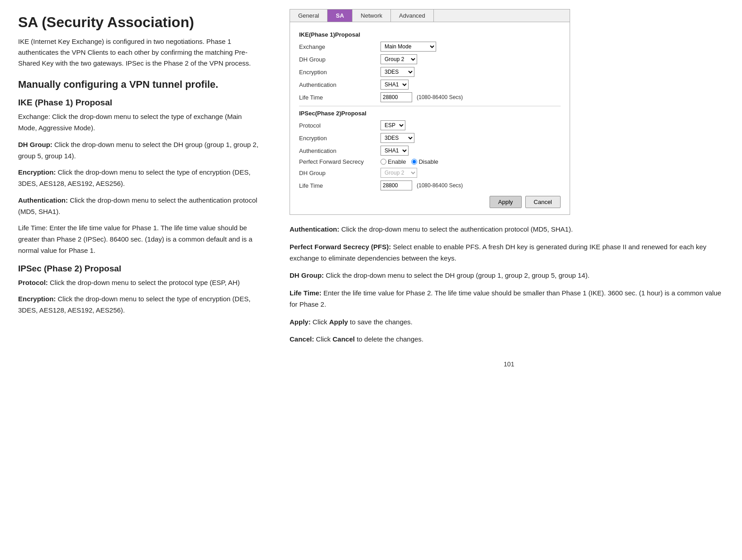 Image resolution: width=742 pixels, height=560 pixels. Describe the element at coordinates (430, 34) in the screenshot. I see `ike-section-label: IKE(Phase 1)Proposal` at that location.